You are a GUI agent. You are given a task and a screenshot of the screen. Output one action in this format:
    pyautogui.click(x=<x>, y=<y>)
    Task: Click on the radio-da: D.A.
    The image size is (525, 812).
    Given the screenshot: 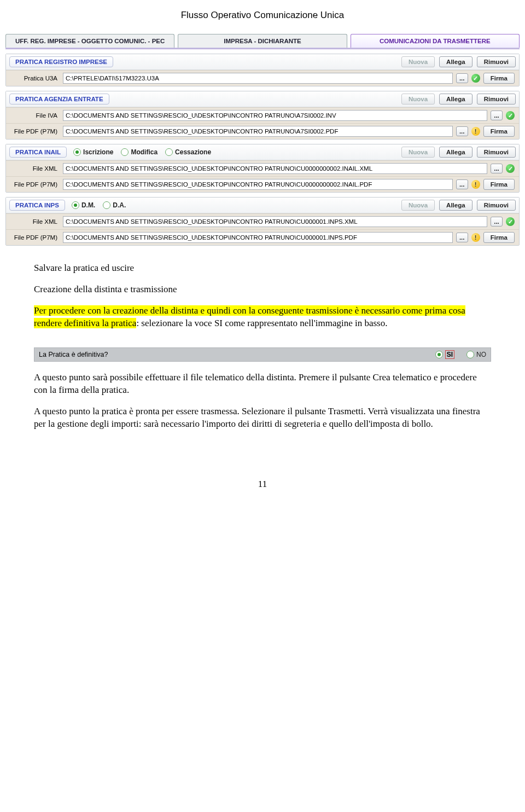 What is the action you would take?
    pyautogui.click(x=114, y=205)
    